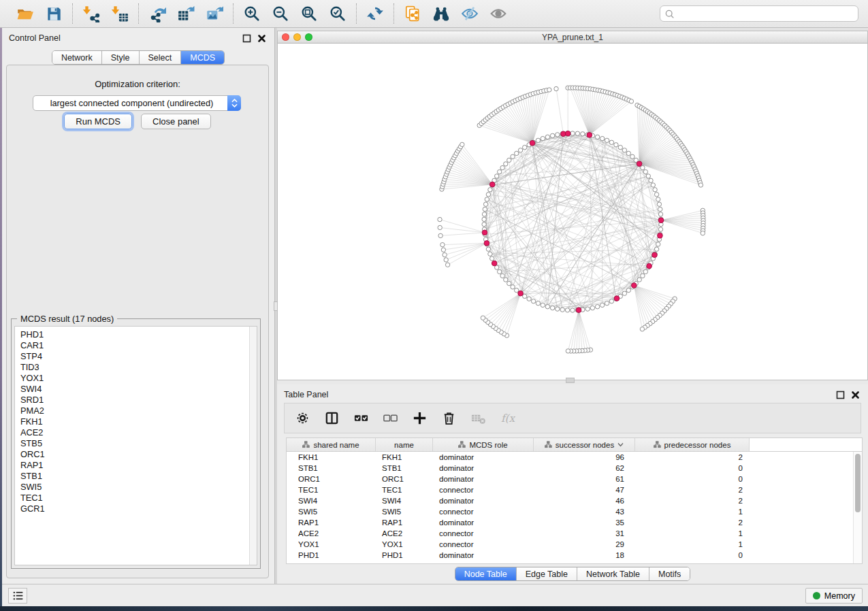  I want to click on cell: ACE2, so click(331, 533).